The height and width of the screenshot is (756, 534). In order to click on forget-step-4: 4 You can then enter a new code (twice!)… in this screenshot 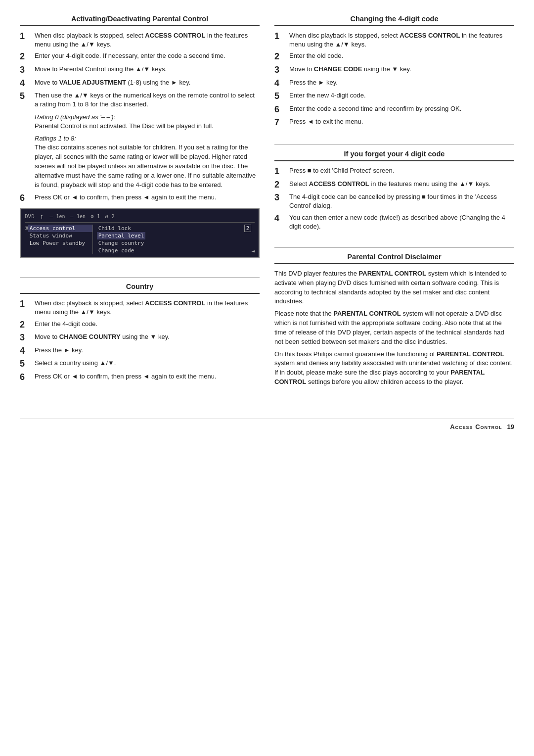, I will do `click(395, 222)`.